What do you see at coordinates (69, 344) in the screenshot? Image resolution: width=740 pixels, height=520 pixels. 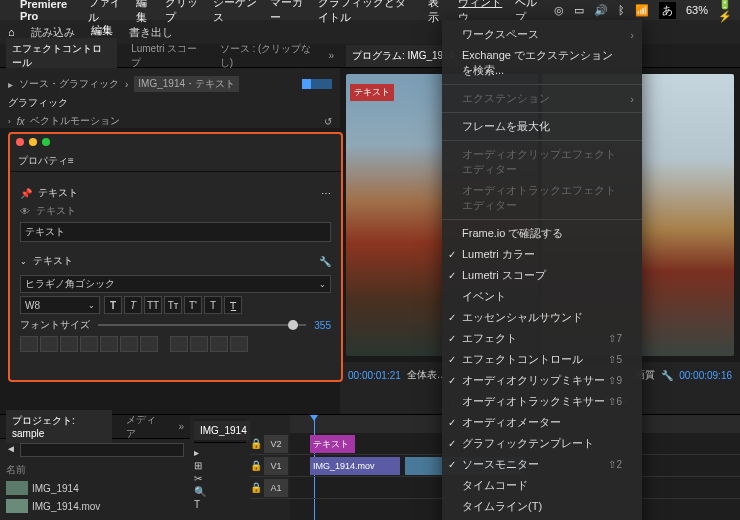 I see `align-right-button` at bounding box center [69, 344].